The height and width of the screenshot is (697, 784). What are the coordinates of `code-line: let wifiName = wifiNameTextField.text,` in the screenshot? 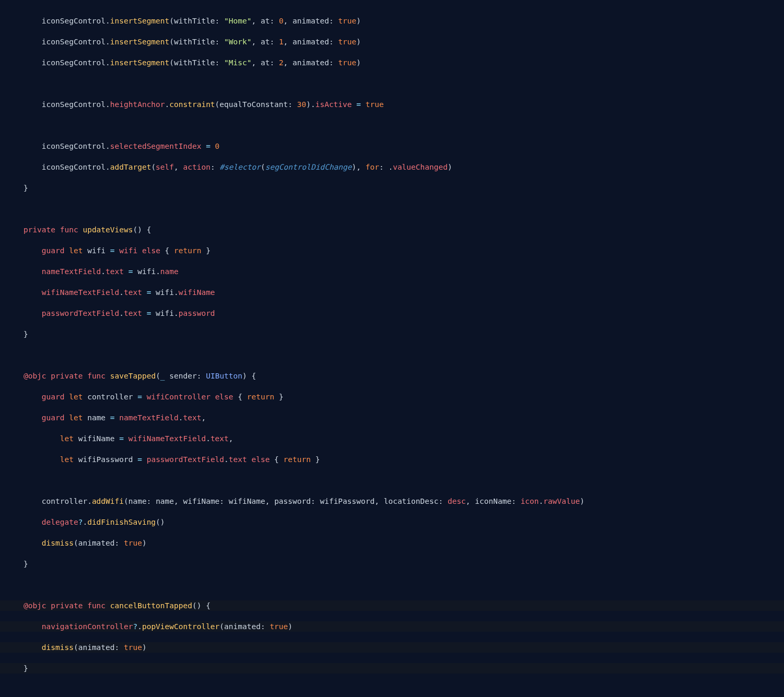 It's located at (392, 439).